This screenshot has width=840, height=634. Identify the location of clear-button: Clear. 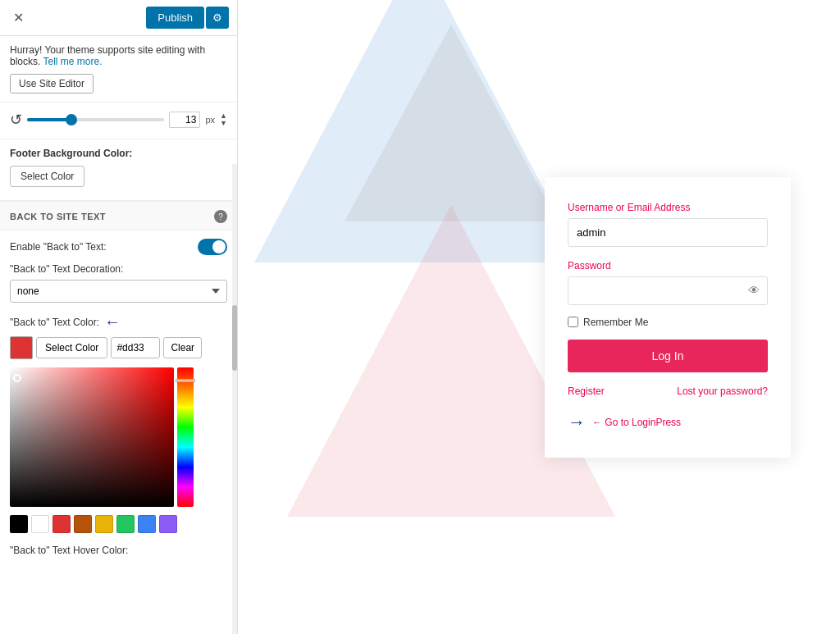
(182, 348).